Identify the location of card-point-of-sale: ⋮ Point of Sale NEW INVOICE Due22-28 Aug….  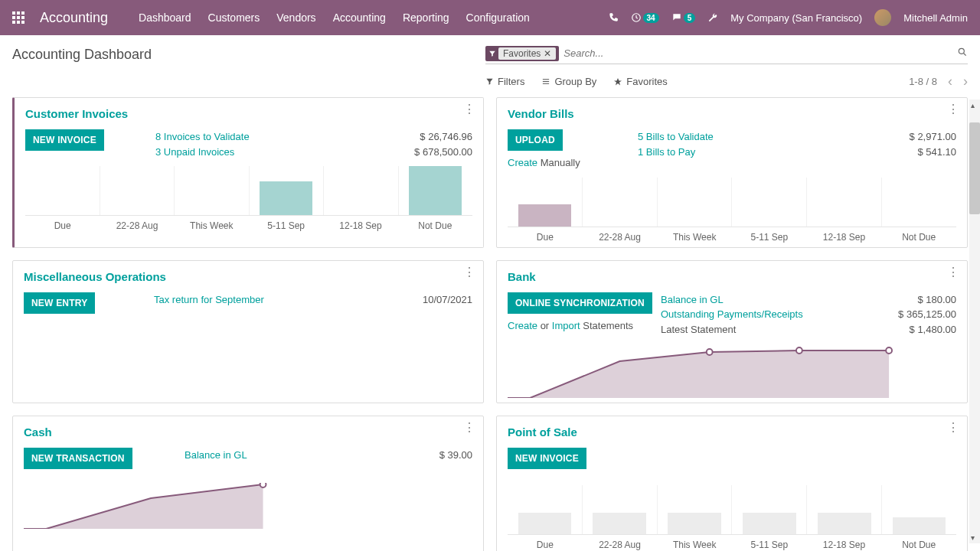
(732, 484).